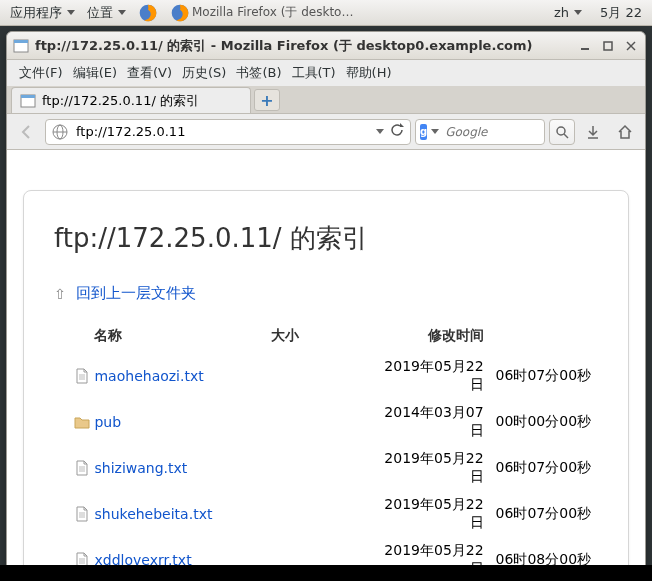  What do you see at coordinates (424, 132) in the screenshot?
I see `google-icon: g` at bounding box center [424, 132].